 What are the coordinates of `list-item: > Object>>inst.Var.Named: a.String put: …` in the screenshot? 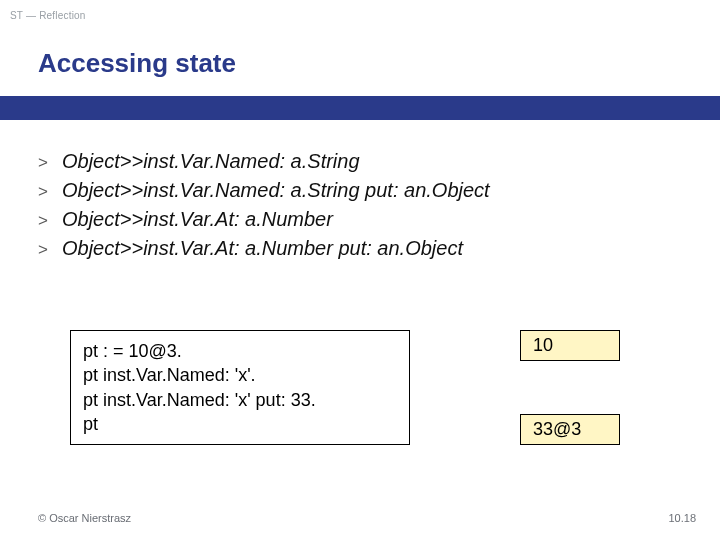 It's located at (360, 190).